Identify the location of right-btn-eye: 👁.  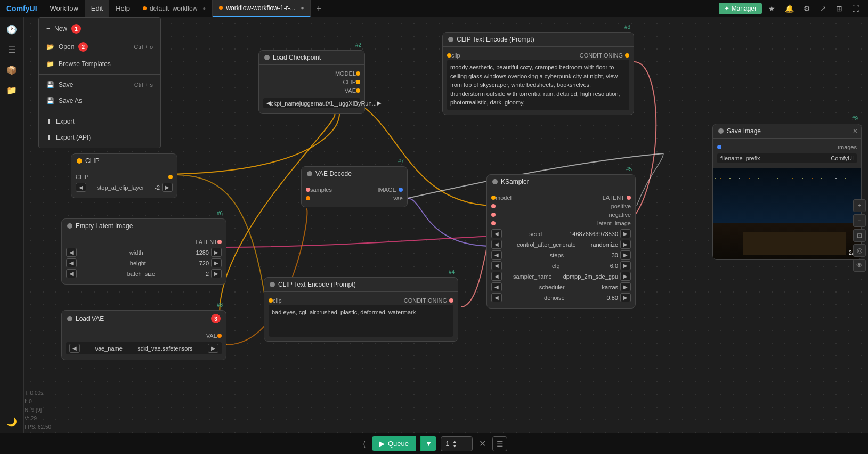
(859, 265).